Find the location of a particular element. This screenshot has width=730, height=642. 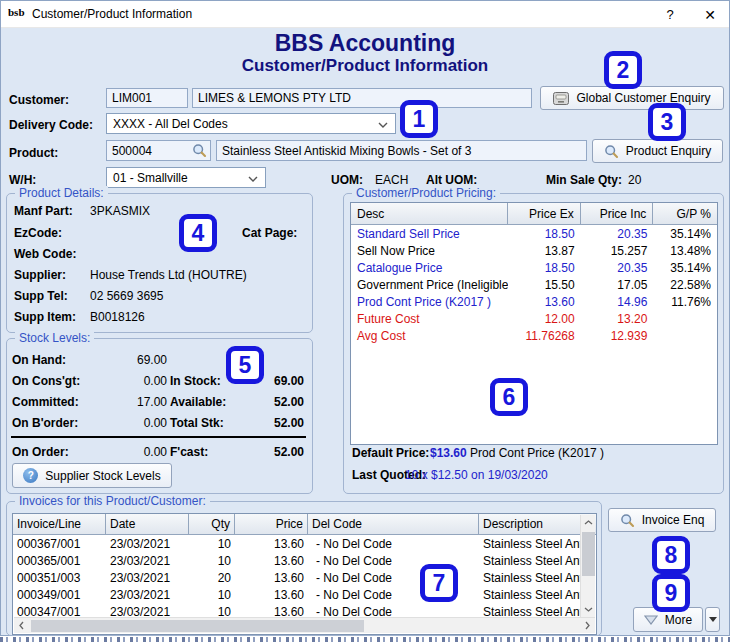

price-inc: 12.939 is located at coordinates (618, 336).